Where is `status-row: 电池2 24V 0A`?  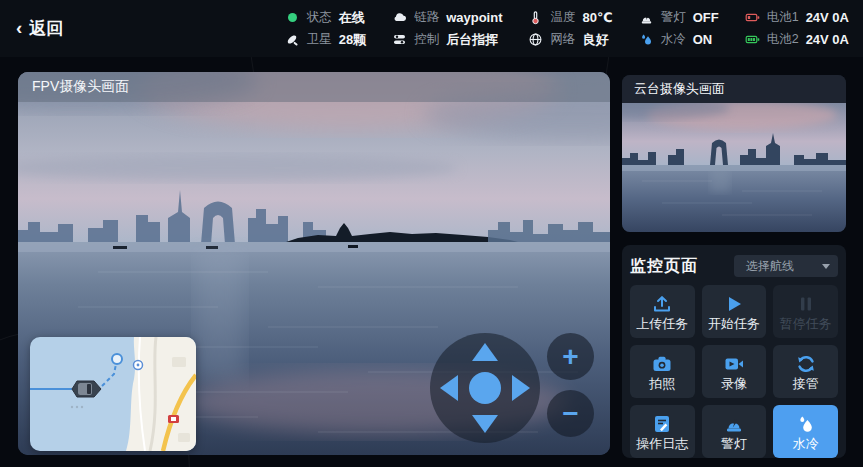 status-row: 电池2 24V 0A is located at coordinates (797, 40).